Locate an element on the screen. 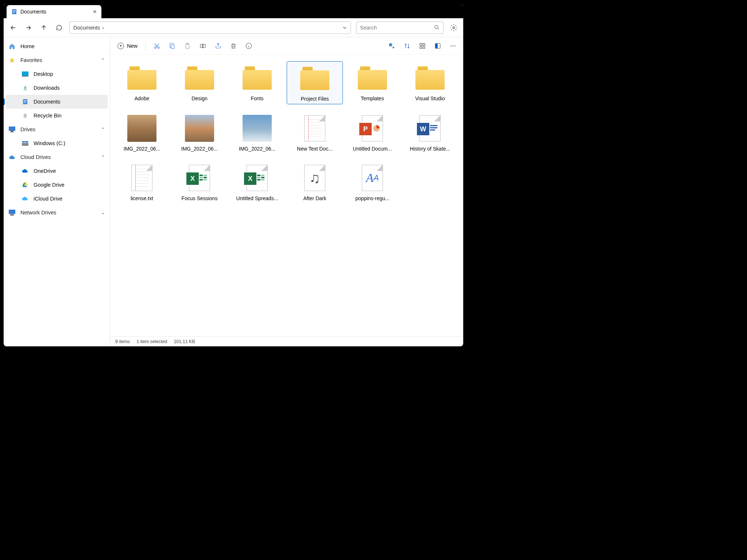 The width and height of the screenshot is (747, 560). rename-button is located at coordinates (203, 46).